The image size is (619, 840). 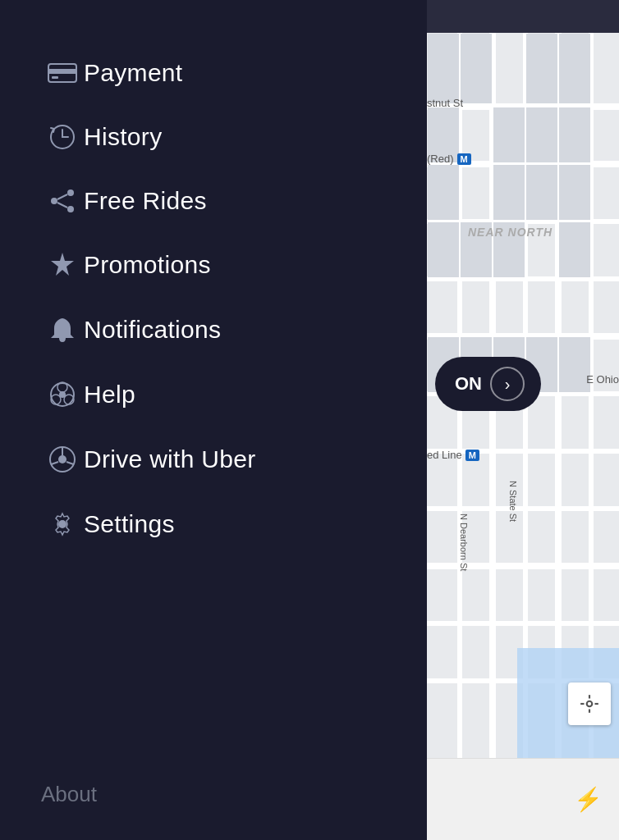 I want to click on bolt-icon: ⚡, so click(x=588, y=799).